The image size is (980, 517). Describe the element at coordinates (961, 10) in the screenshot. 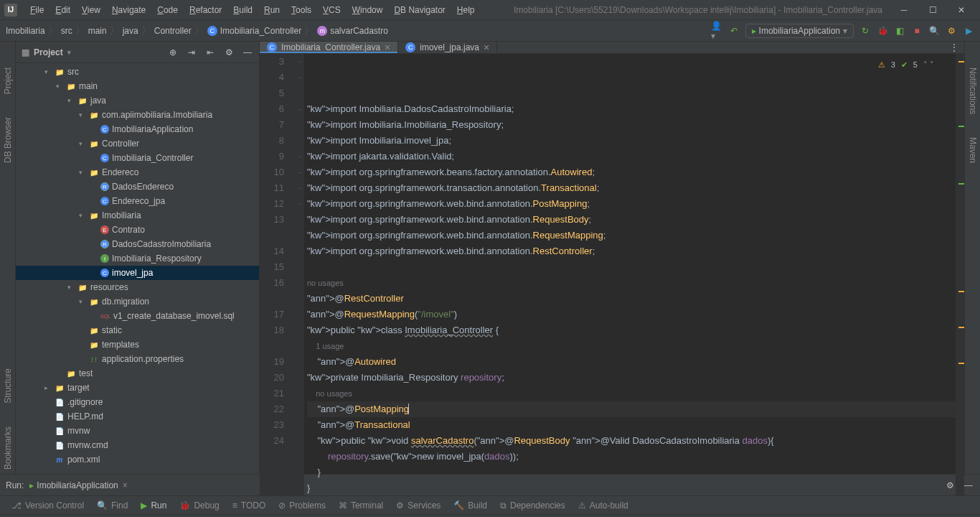

I see `close-button: ✕` at that location.